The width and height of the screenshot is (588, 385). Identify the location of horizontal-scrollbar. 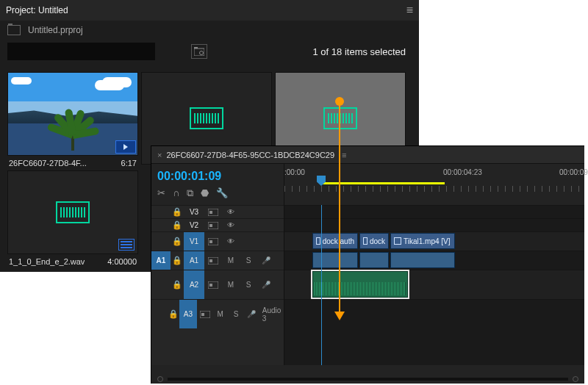
(368, 379).